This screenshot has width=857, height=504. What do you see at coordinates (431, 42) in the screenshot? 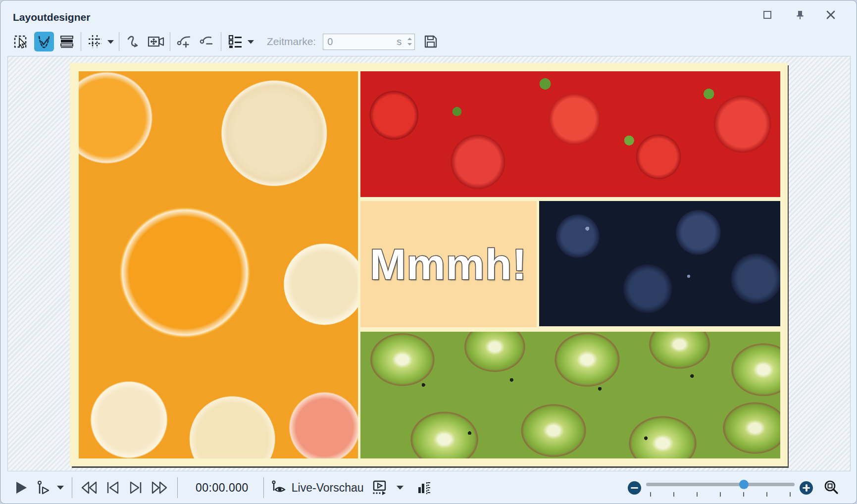
I see `save-button` at bounding box center [431, 42].